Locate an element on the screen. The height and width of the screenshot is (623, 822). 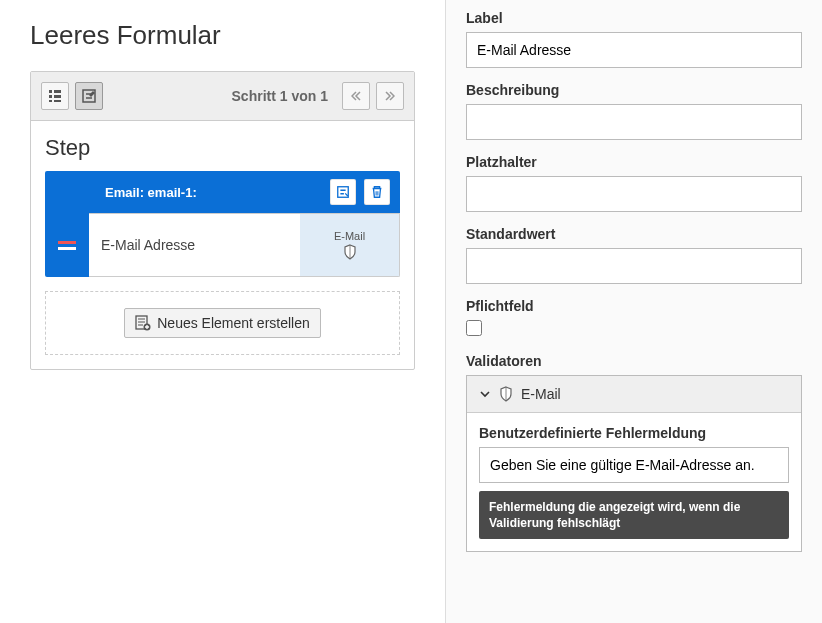
view-mode-form-button is located at coordinates (89, 96).